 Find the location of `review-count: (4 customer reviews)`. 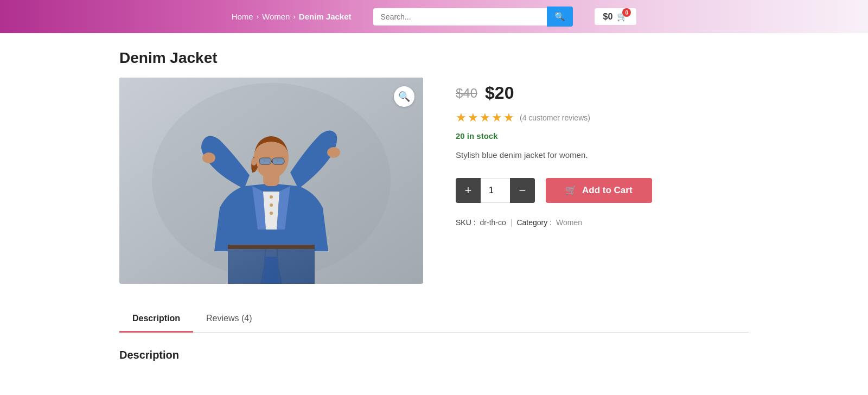

review-count: (4 customer reviews) is located at coordinates (555, 118).